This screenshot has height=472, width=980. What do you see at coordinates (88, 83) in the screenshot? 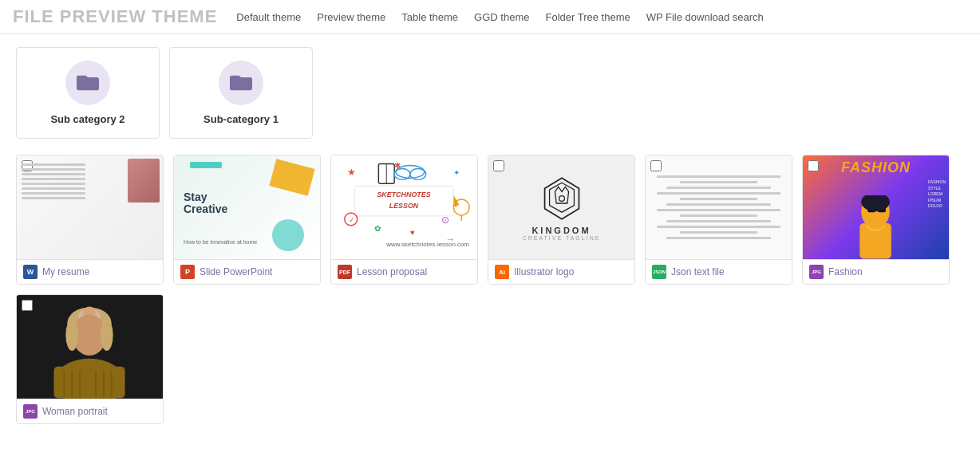
I see `folder-icon-sub2` at bounding box center [88, 83].